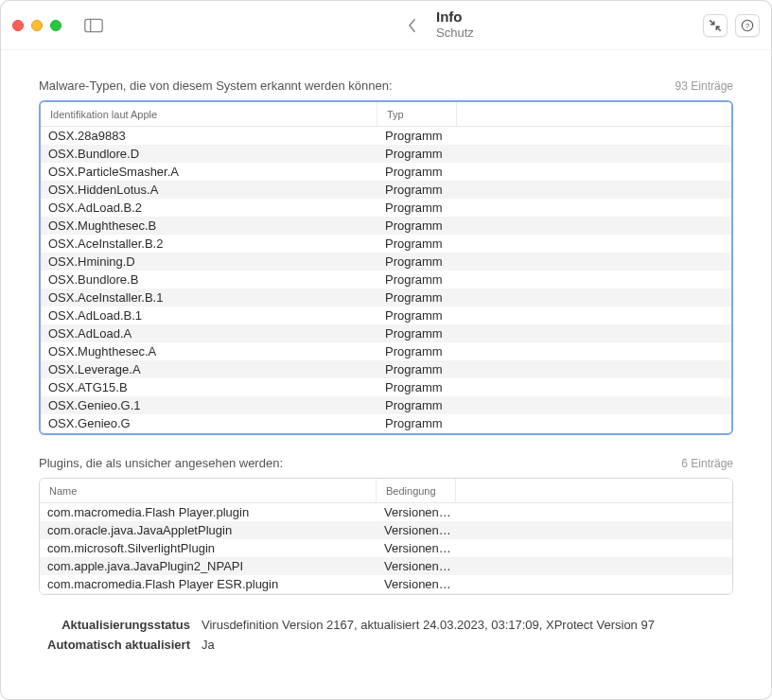 The height and width of the screenshot is (700, 772). I want to click on table-row: OSX.AceInstaller.B.2Programm, so click(386, 244).